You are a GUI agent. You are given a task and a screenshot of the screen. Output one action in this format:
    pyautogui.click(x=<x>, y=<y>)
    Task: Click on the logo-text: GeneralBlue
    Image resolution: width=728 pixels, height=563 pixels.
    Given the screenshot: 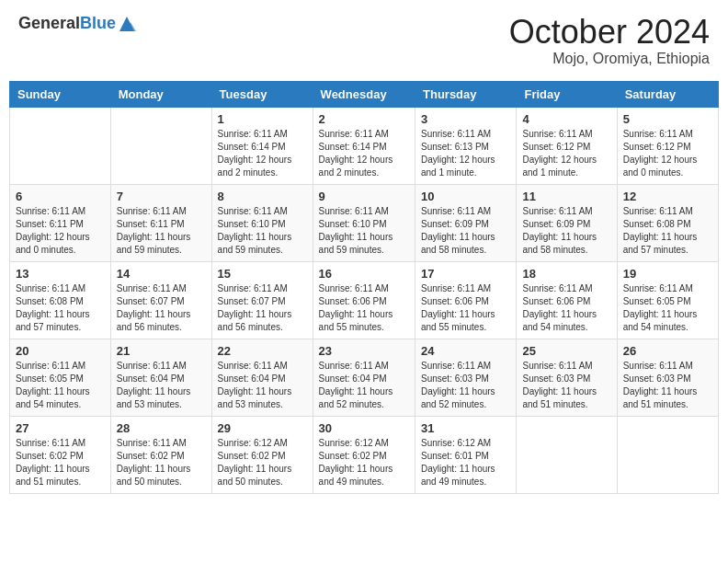 What is the action you would take?
    pyautogui.click(x=67, y=24)
    